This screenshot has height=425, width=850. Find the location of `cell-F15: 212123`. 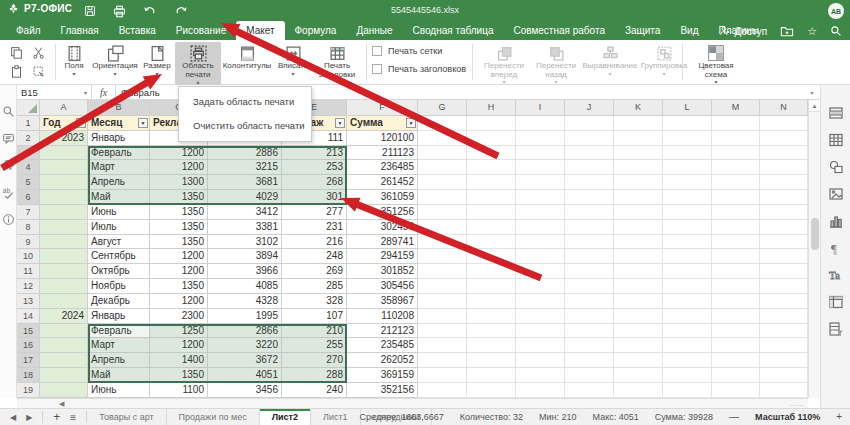

cell-F15: 212123 is located at coordinates (382, 332).